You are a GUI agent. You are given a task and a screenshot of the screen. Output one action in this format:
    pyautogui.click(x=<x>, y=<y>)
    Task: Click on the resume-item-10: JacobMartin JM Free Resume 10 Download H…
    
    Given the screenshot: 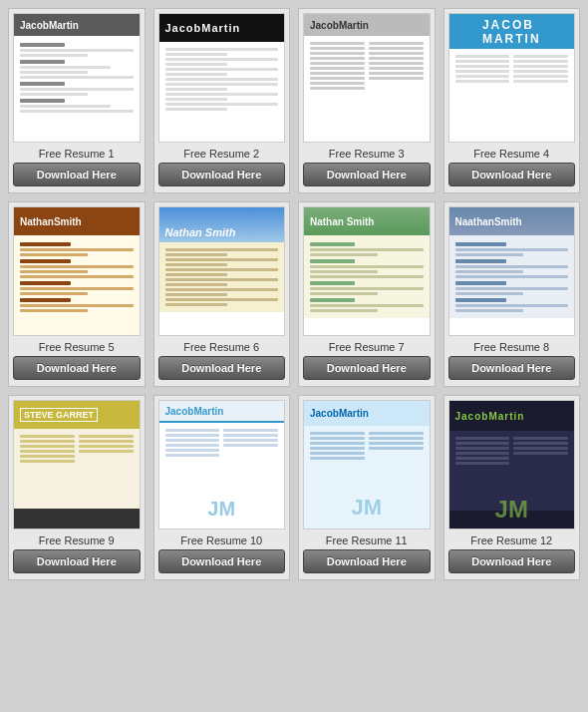 What is the action you would take?
    pyautogui.click(x=222, y=488)
    